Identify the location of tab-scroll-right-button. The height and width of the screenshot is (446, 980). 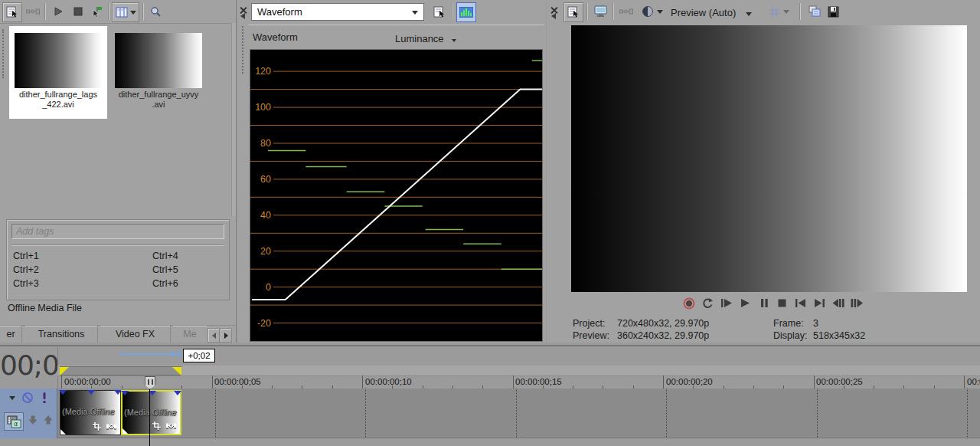
(226, 336).